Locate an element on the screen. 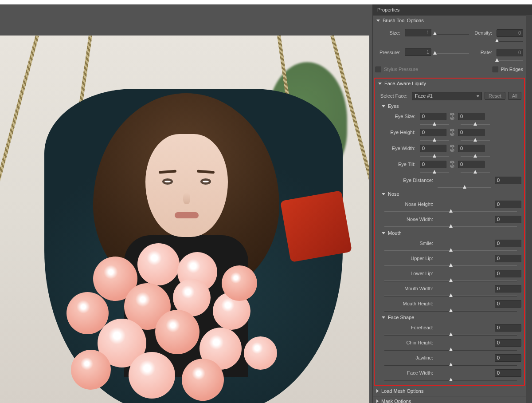 The image size is (532, 403). eye-height-left-input: 0 is located at coordinates (433, 132).